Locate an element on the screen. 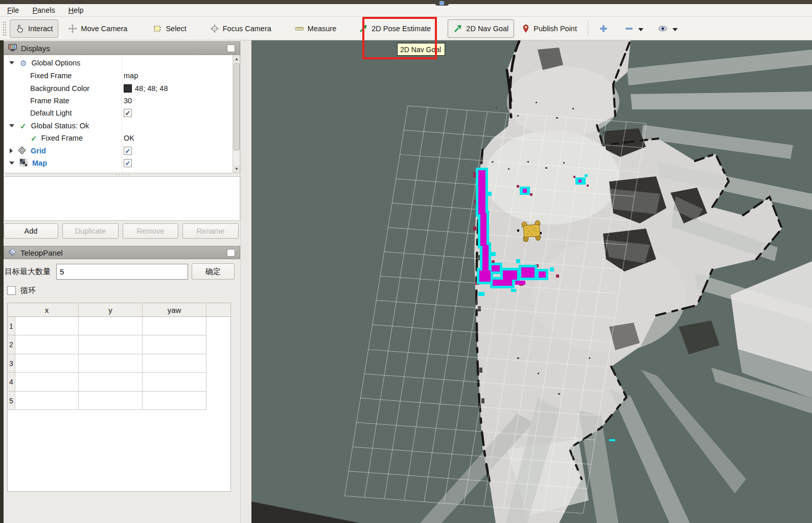 The image size is (812, 523). ruler-icon is located at coordinates (299, 29).